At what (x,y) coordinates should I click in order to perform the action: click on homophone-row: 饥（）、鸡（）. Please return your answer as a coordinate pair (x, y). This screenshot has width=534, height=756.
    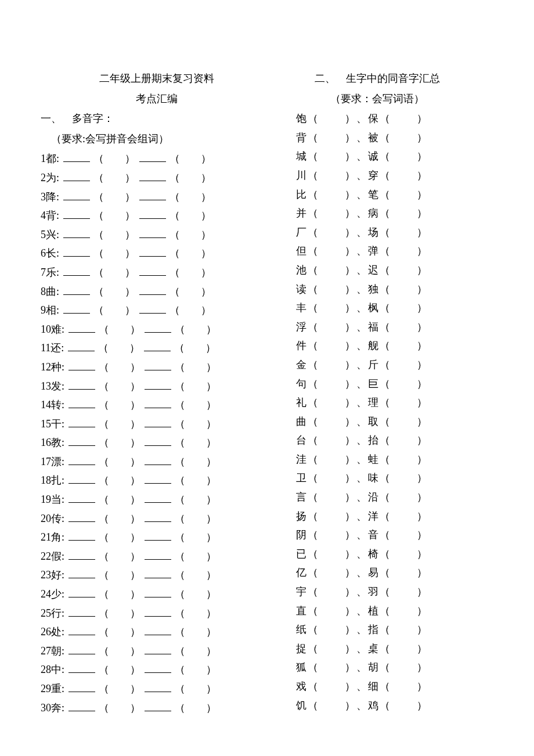
    Looking at the image, I should click on (377, 706).